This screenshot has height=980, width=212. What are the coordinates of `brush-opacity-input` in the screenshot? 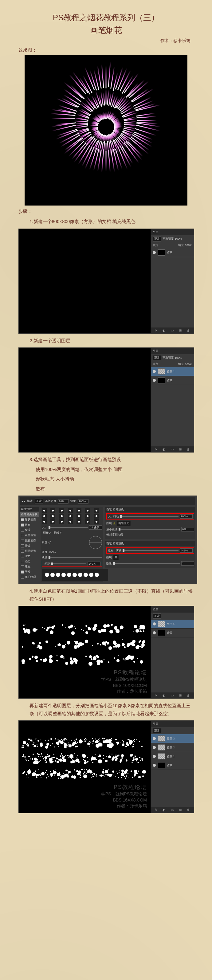 It's located at (63, 501).